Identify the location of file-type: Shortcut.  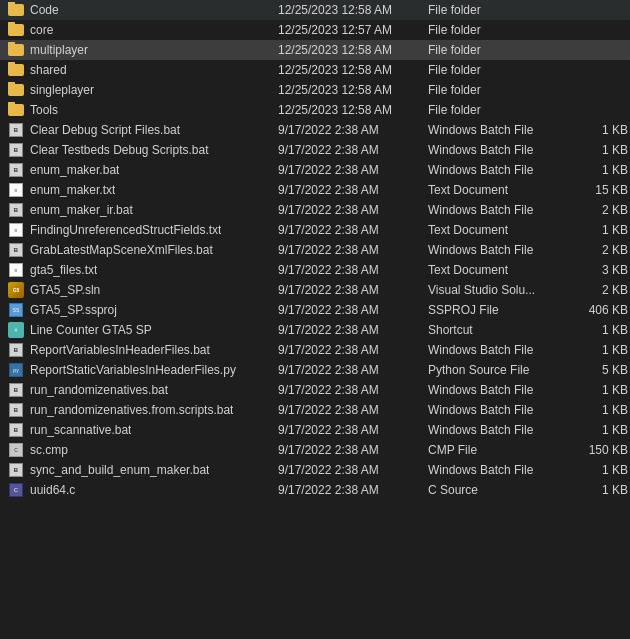
(498, 330).